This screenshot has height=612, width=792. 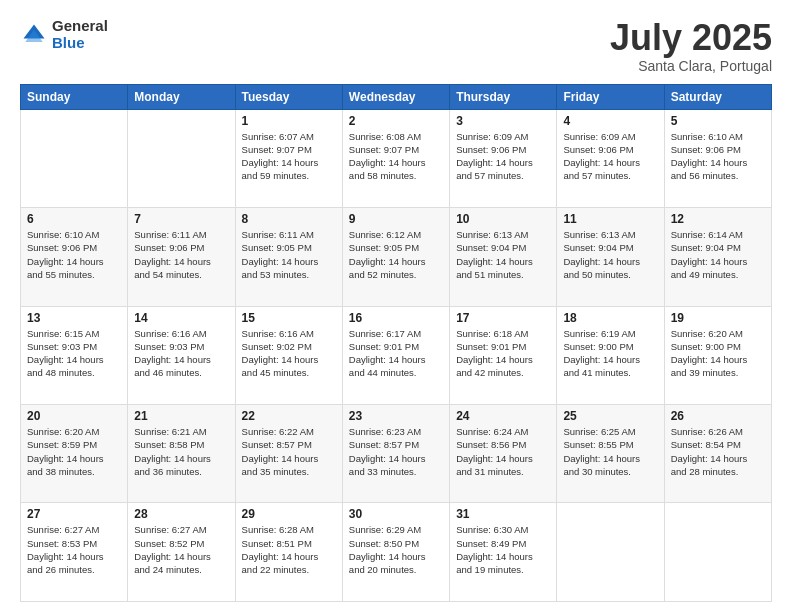 What do you see at coordinates (182, 257) in the screenshot?
I see `day-cell-7: 7Sunrise: 6:11 AM Sunset: 9:06 PM Daylig…` at bounding box center [182, 257].